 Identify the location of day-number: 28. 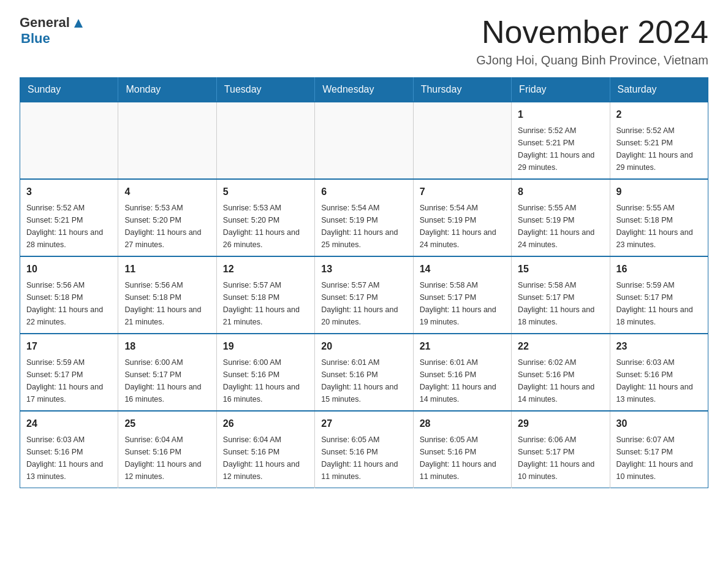
(462, 424).